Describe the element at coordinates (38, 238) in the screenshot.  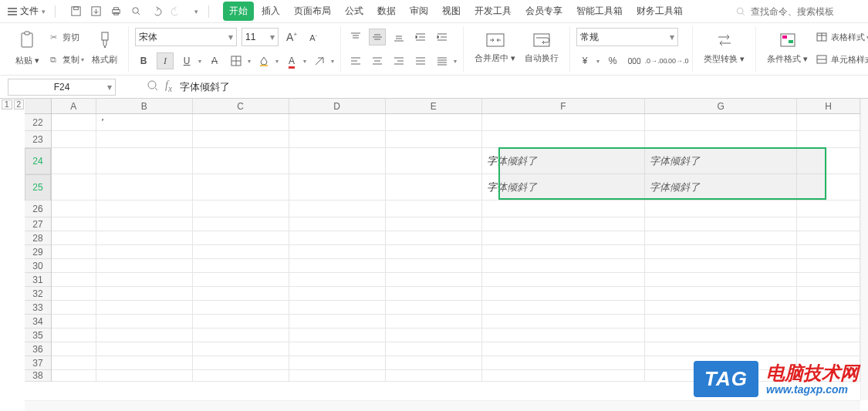
I see `row-header: 28` at that location.